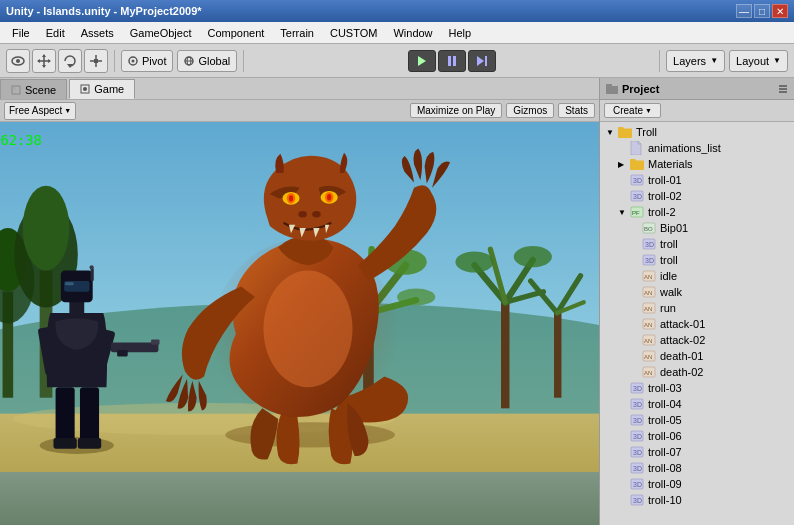 The height and width of the screenshot is (525, 794). Describe the element at coordinates (576, 110) in the screenshot. I see `stats-button: Stats` at that location.